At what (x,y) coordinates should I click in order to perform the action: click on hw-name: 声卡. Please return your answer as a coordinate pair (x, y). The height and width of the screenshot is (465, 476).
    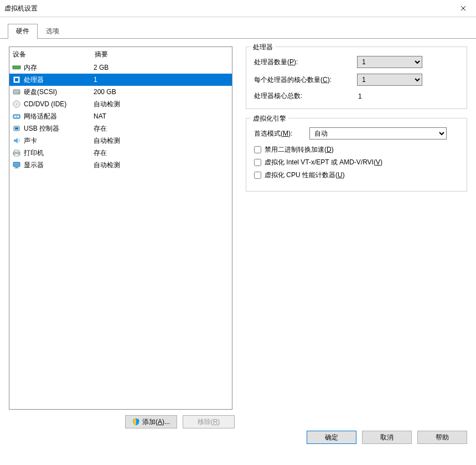
    Looking at the image, I should click on (59, 141).